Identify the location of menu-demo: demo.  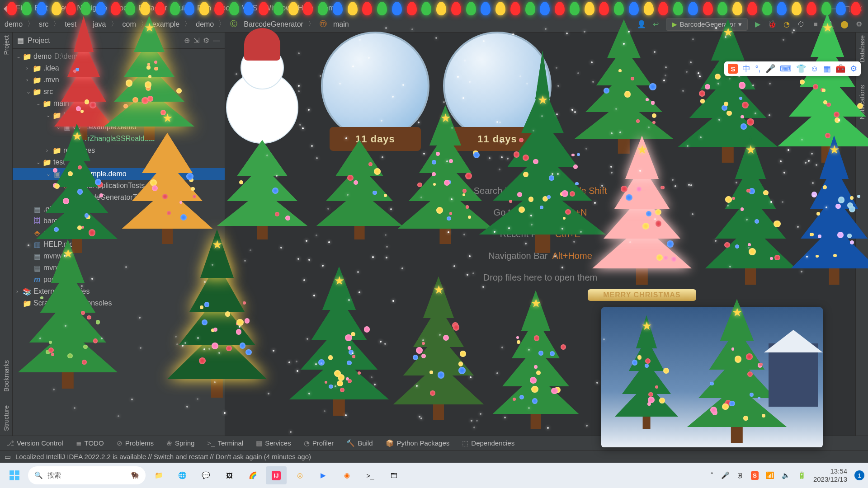
(329, 8).